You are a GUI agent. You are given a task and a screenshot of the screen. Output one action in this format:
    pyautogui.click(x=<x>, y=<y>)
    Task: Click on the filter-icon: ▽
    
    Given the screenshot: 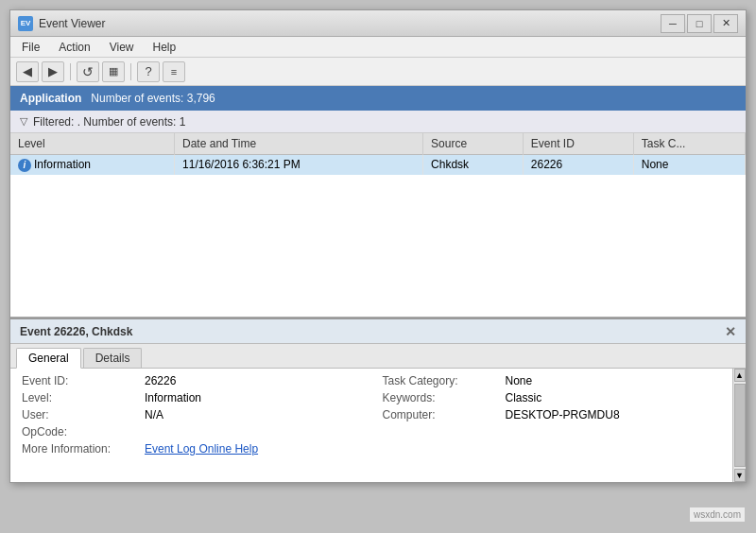 What is the action you would take?
    pyautogui.click(x=24, y=121)
    